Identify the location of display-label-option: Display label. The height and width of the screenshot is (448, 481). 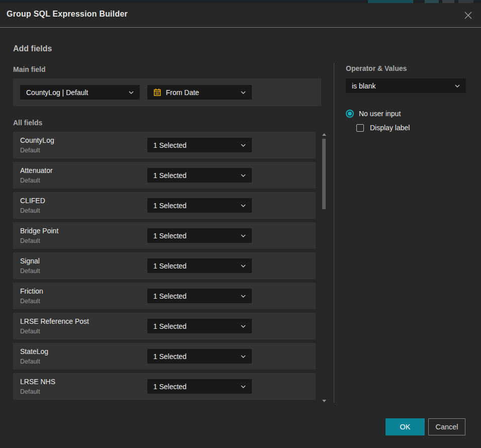
(383, 128).